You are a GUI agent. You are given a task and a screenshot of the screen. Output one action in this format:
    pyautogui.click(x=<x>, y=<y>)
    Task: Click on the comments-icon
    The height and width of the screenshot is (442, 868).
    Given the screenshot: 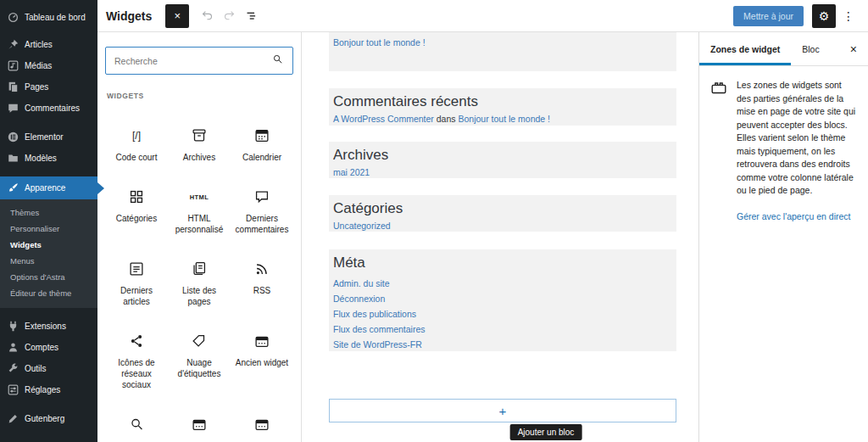 What is the action you would take?
    pyautogui.click(x=14, y=109)
    